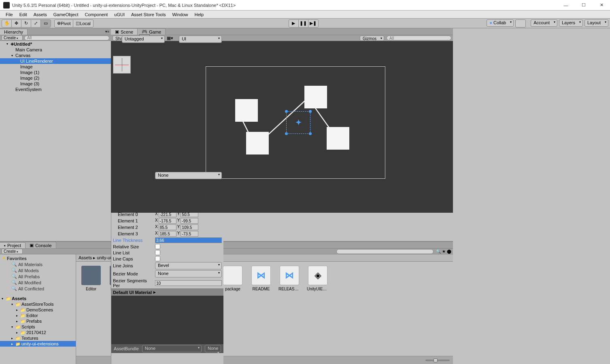 The width and height of the screenshot is (610, 364). Describe the element at coordinates (189, 227) in the screenshot. I see `element-2-y-input` at that location.